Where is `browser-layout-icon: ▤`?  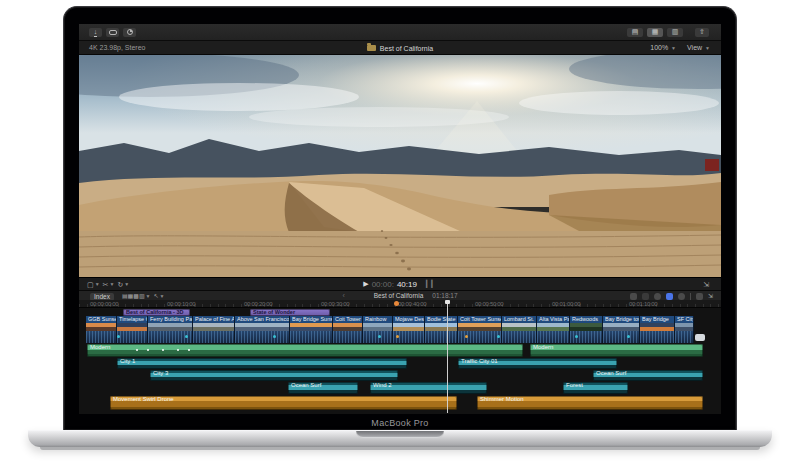
browser-layout-icon: ▤ is located at coordinates (635, 32).